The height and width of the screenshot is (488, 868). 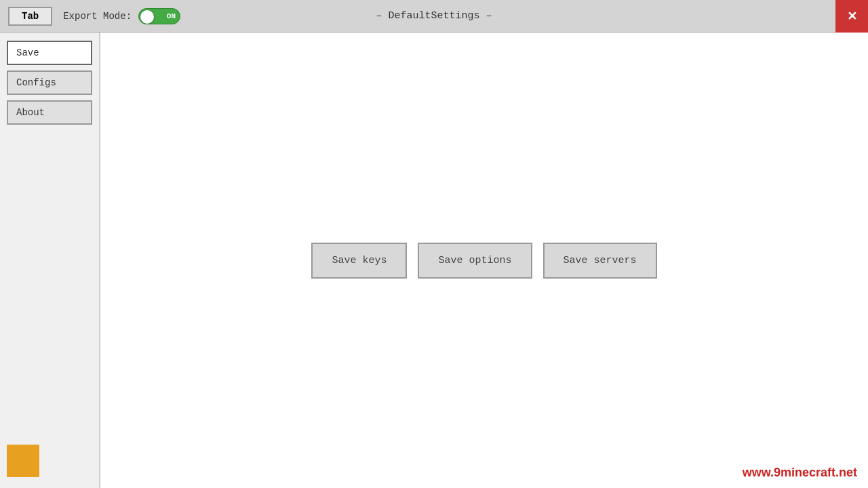 I want to click on tab-button: Tab, so click(x=30, y=16).